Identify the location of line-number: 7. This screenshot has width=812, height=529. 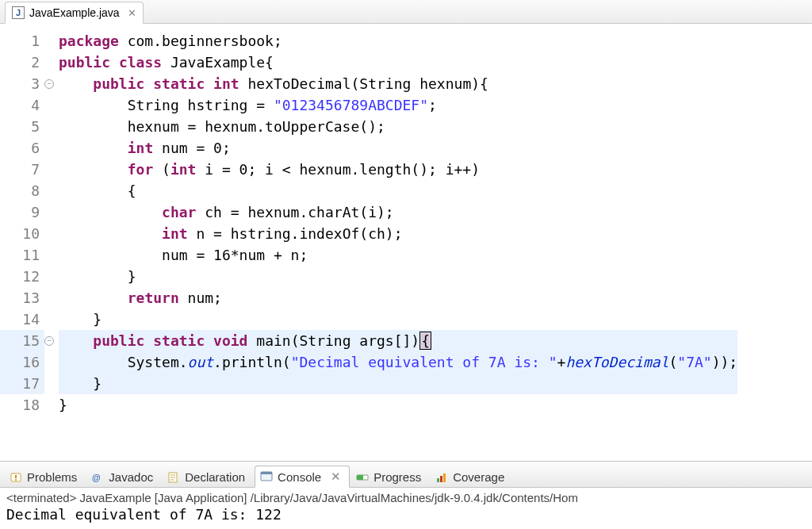
(22, 170).